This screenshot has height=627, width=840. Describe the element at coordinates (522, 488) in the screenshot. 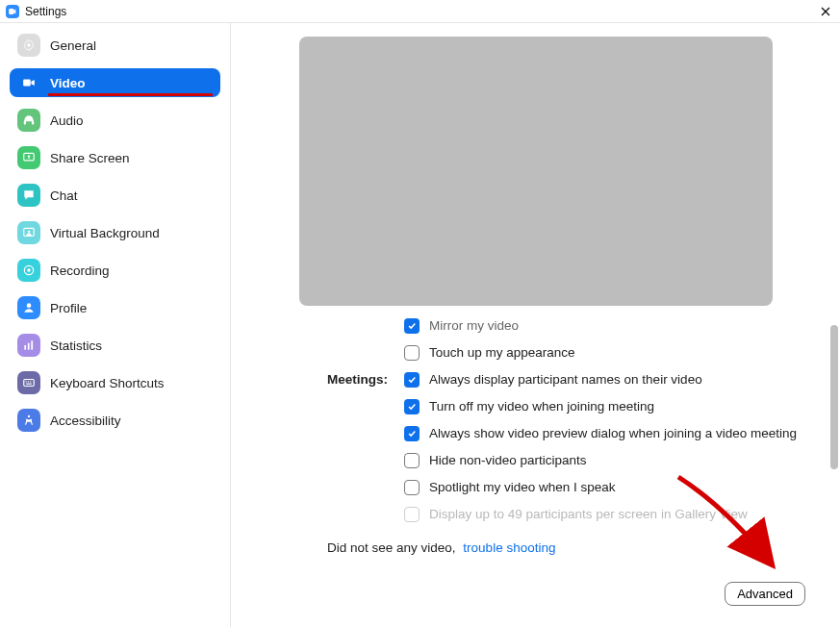

I see `option-label: Spotlight my video when I speak` at that location.